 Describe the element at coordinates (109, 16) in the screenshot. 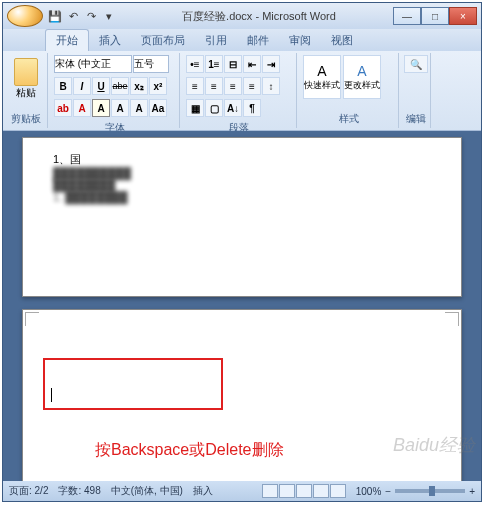

I see `qat-dropdown-icon: ▾` at that location.